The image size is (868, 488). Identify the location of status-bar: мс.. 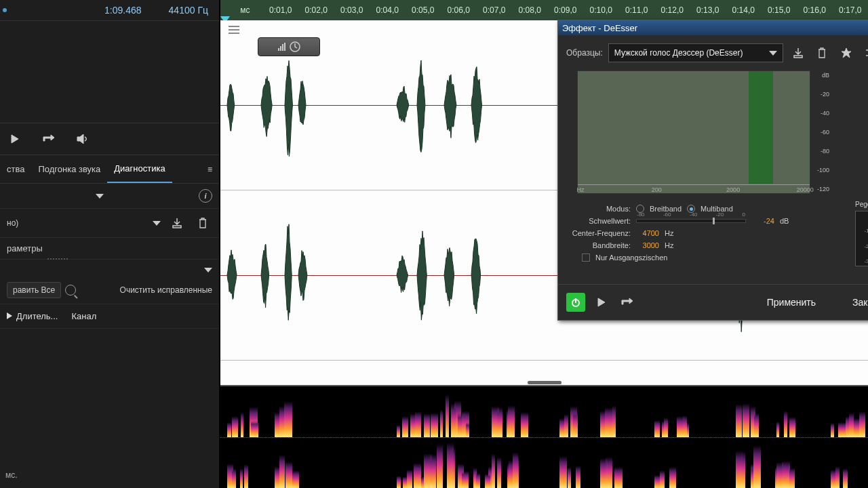
(110, 475).